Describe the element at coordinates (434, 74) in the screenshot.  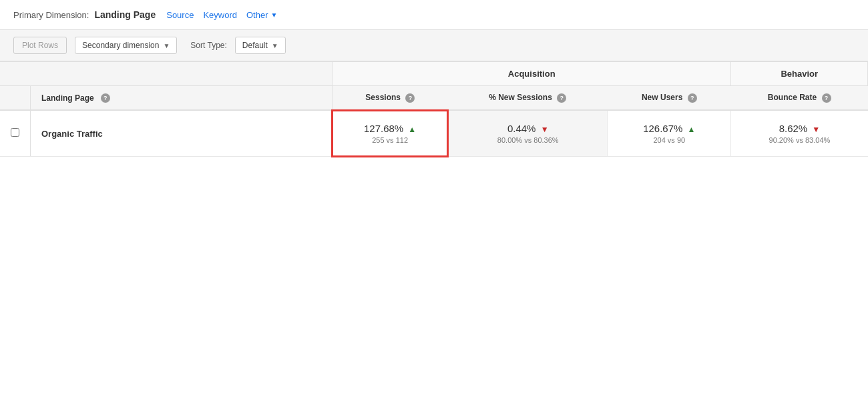
I see `section-header-row: Acquisition Behavior` at that location.